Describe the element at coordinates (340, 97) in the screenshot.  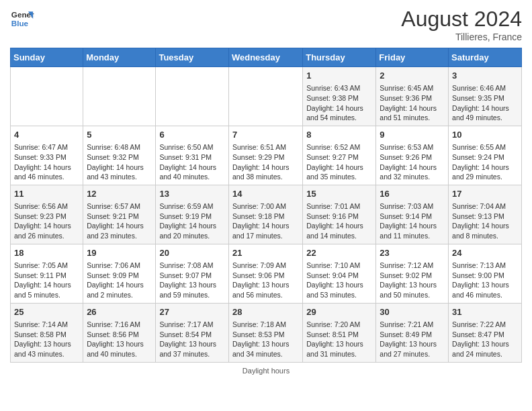
I see `calendar-day-cell: 1Sunrise: 6:43 AM Sunset: 9:38 PM Daylig…` at that location.